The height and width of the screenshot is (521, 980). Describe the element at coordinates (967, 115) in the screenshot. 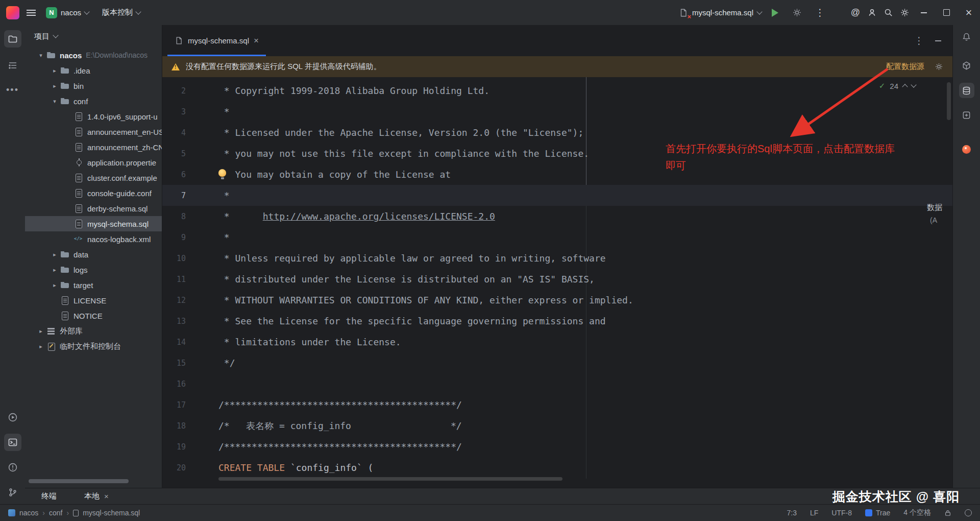

I see `build-icon` at that location.